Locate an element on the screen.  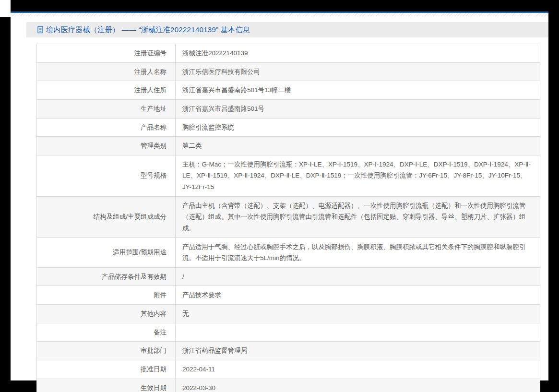
row-label-text: 附件 is located at coordinates (160, 295).